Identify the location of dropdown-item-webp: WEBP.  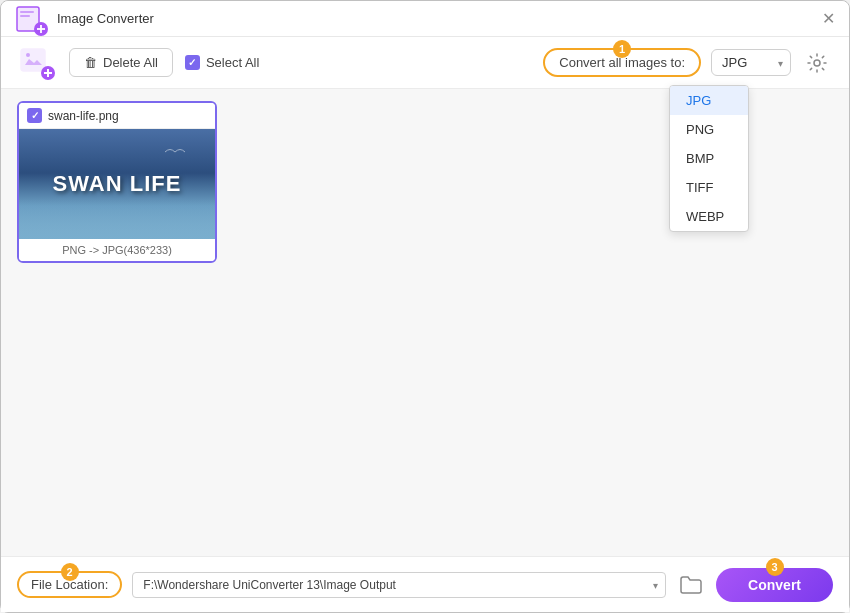
(709, 216).